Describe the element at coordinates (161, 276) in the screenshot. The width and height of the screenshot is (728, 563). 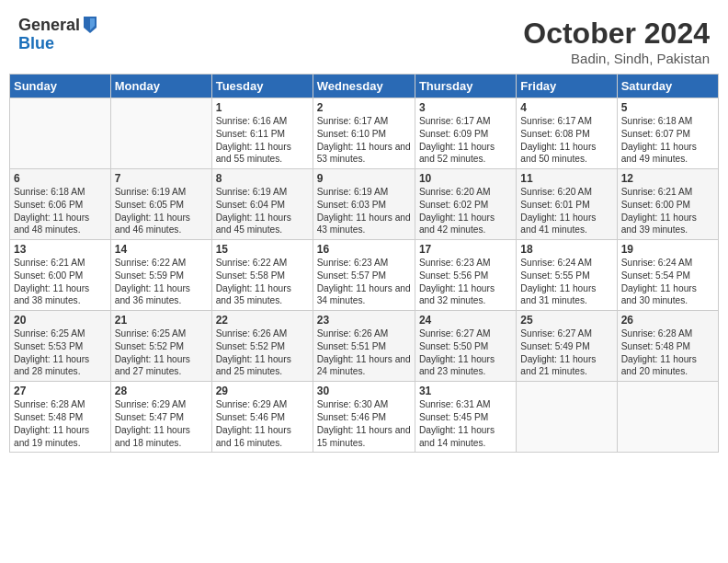
I see `calendar-day-cell: 14Sunrise: 6:22 AM Sunset: 5:59 PM Dayli…` at that location.